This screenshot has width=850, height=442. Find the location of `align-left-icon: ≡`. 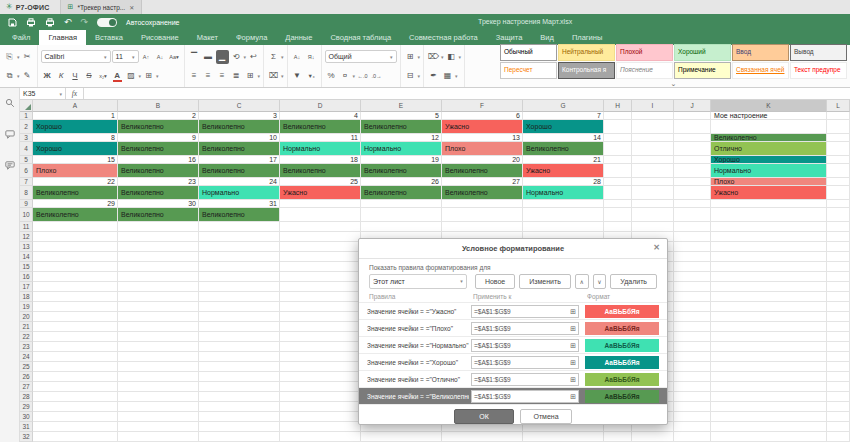

align-left-icon: ≡ is located at coordinates (194, 76).